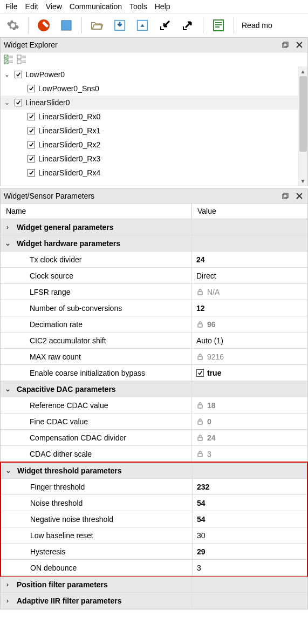 The height and width of the screenshot is (644, 308). What do you see at coordinates (154, 324) in the screenshot?
I see `param-row: Decimation rate 96` at bounding box center [154, 324].